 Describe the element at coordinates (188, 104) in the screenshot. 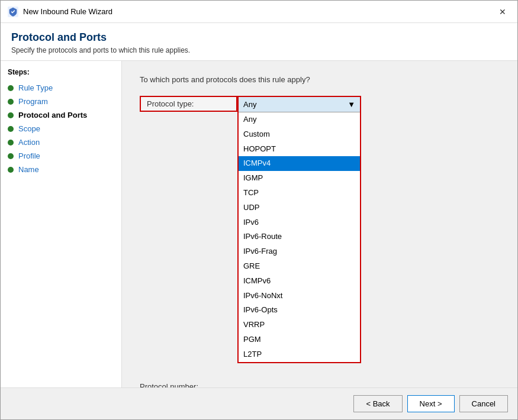

I see `protocol-type-label: Protocol type:` at that location.